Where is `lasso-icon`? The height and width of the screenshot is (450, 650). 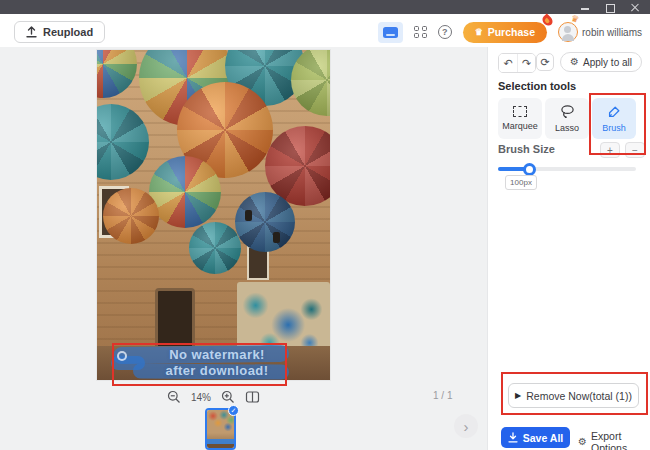 lasso-icon is located at coordinates (568, 112).